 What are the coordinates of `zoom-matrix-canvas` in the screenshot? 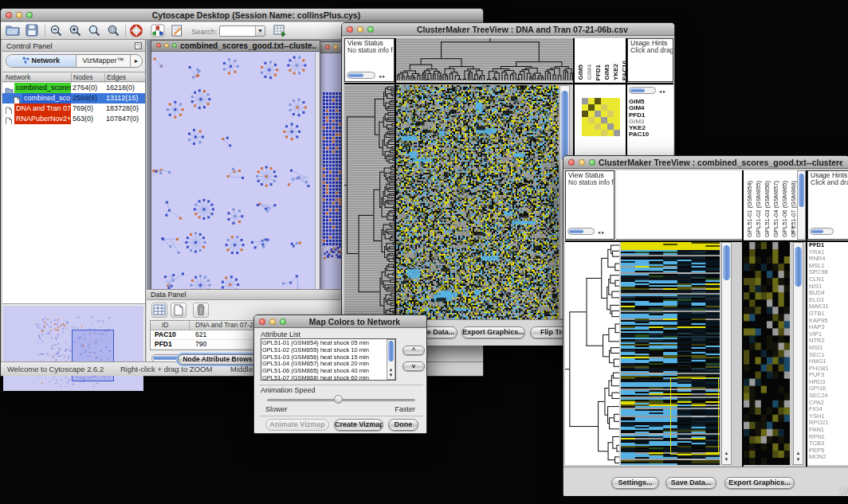 It's located at (601, 117).